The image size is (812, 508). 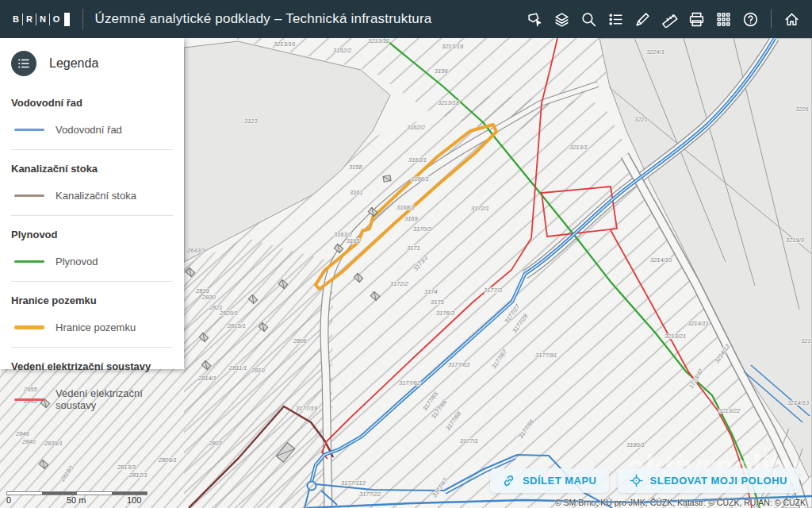 What do you see at coordinates (238, 368) in the screenshot?
I see `parcel-label: 2811/1` at bounding box center [238, 368].